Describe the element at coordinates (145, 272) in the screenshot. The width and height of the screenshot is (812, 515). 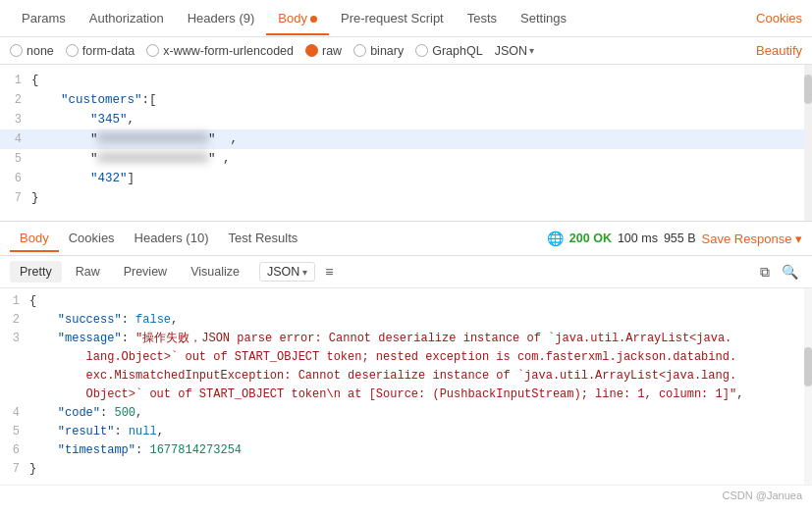
I see `view-preview-button: Preview` at that location.